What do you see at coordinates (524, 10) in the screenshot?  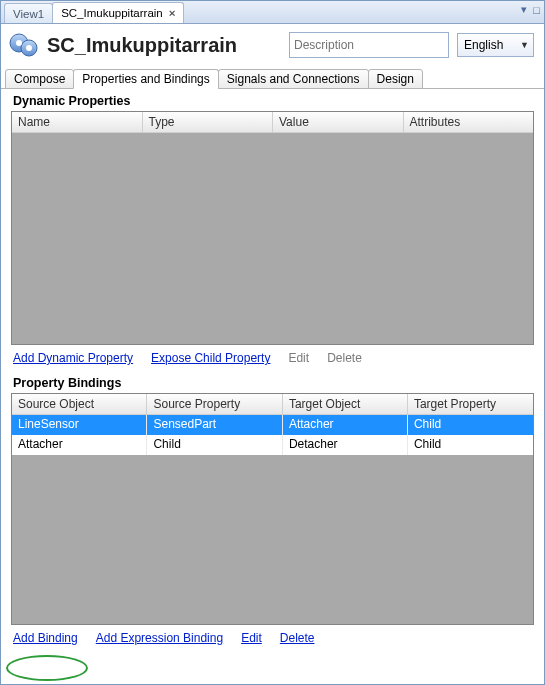 I see `pin-icon: ▾` at bounding box center [524, 10].